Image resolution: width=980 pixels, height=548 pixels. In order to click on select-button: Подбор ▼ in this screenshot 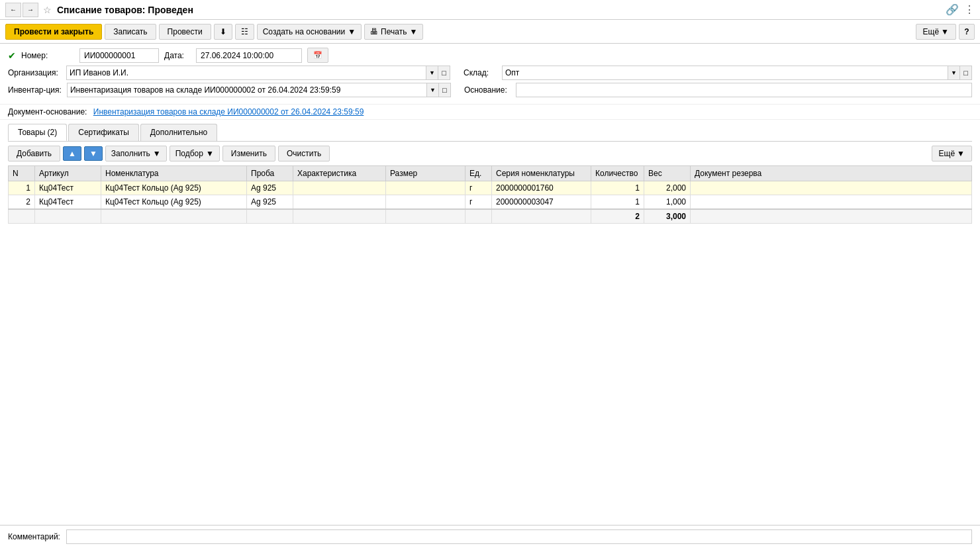, I will do `click(195, 154)`.